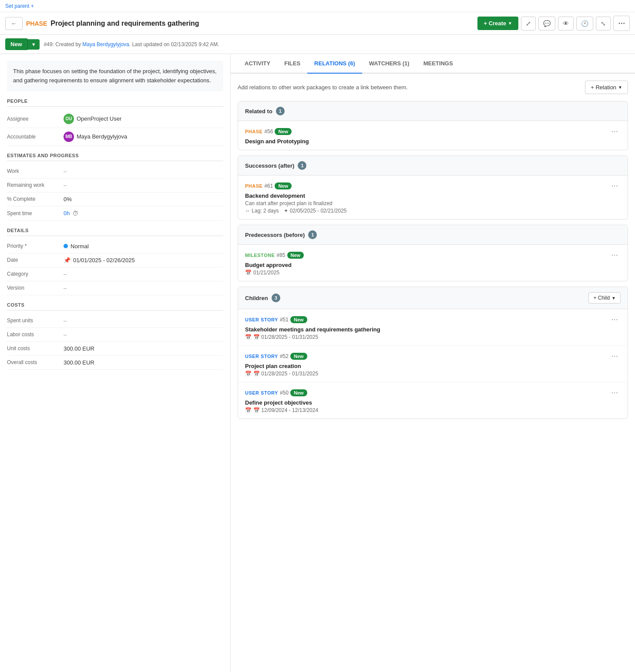 This screenshot has height=672, width=635. I want to click on relation-group-related-to: Related to 1 PHASE #56 New ⋯, so click(433, 125).